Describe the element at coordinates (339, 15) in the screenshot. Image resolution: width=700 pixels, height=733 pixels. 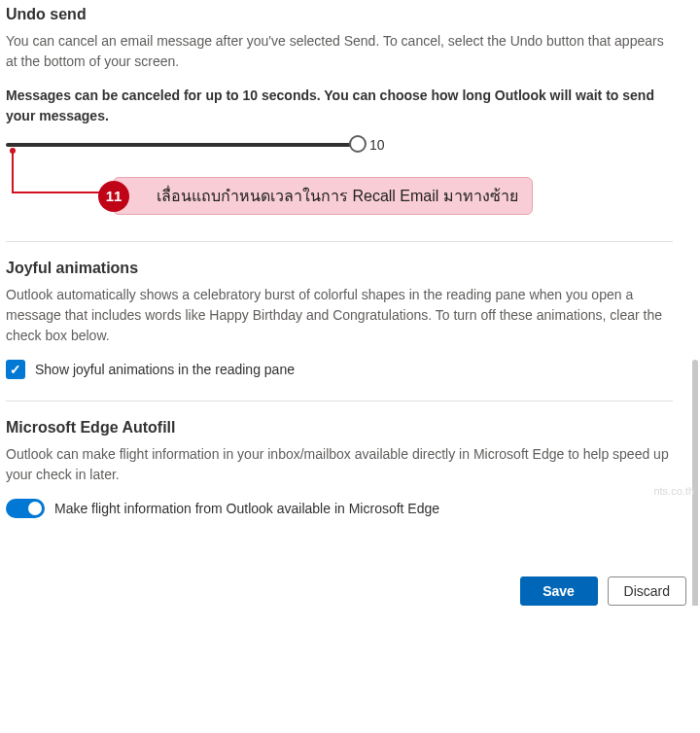
I see `undo-send-title: Undo send` at that location.